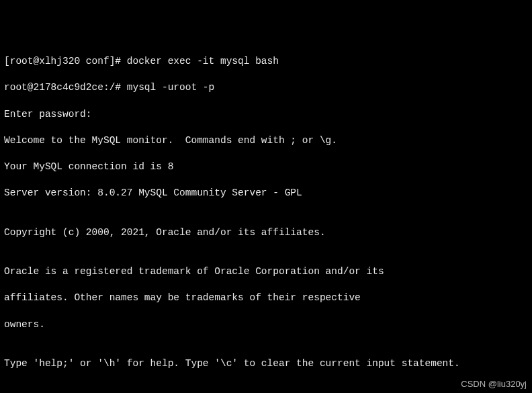 This screenshot has width=532, height=393. I want to click on copyright-line: Copyright (c) 2000, 2021, Oracle and/or …, so click(266, 233).